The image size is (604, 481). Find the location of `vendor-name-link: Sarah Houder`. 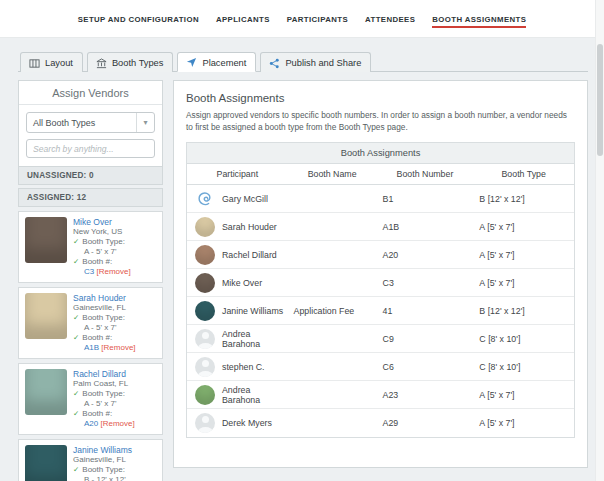

vendor-name-link: Sarah Houder is located at coordinates (104, 298).